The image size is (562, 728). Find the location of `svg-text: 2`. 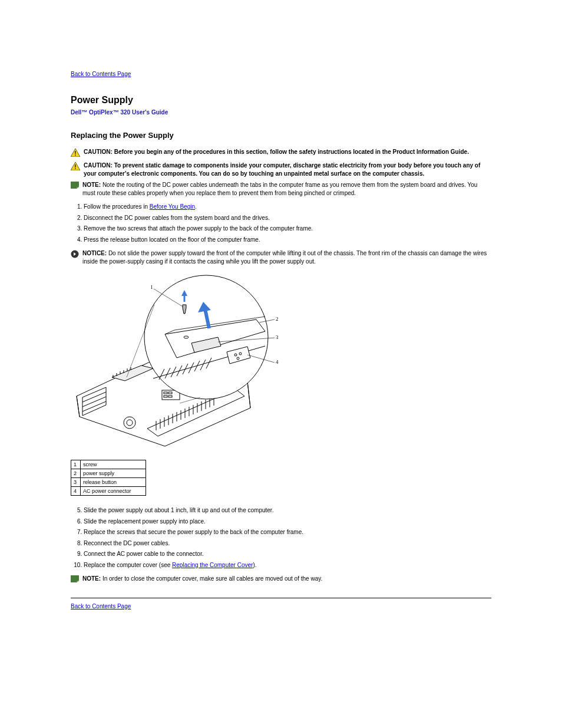

svg-text: 2 is located at coordinates (277, 319).